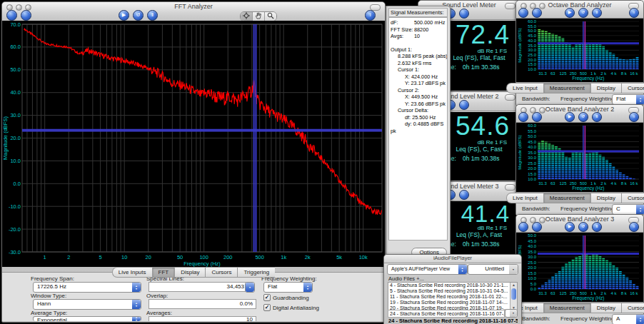 The image size is (644, 324). Describe the element at coordinates (513, 296) in the screenshot. I see `list-scrollbar: ▲ ▼` at that location.